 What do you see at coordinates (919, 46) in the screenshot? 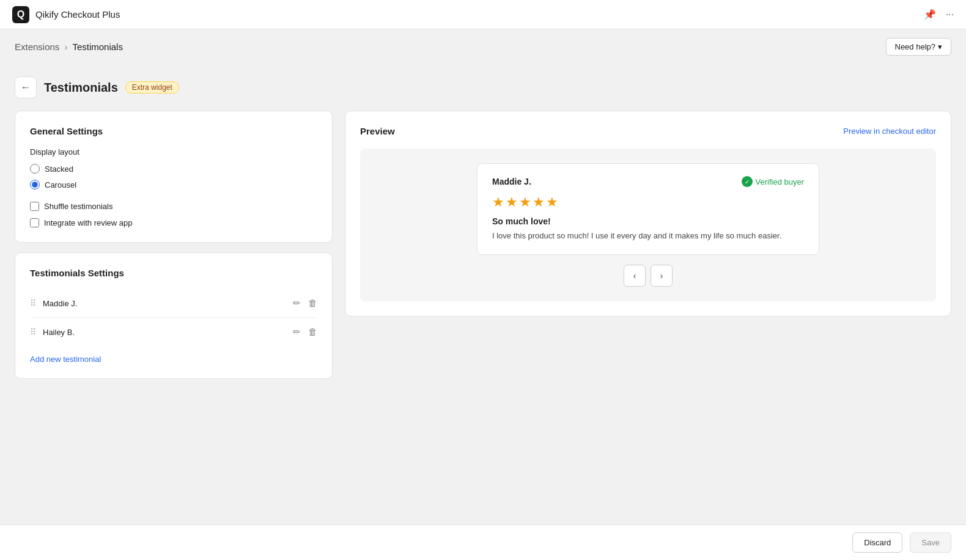
I see `need-help-button: Need help? ▾` at bounding box center [919, 46].